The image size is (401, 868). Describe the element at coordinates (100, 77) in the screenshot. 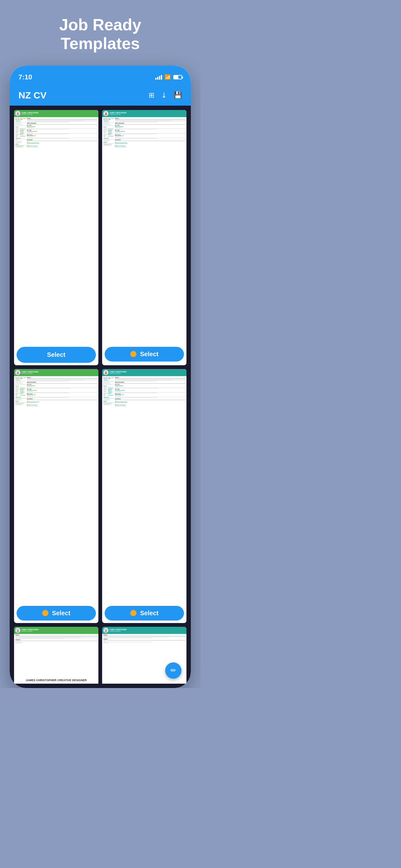

I see `status-bar: 7:10 📶` at that location.